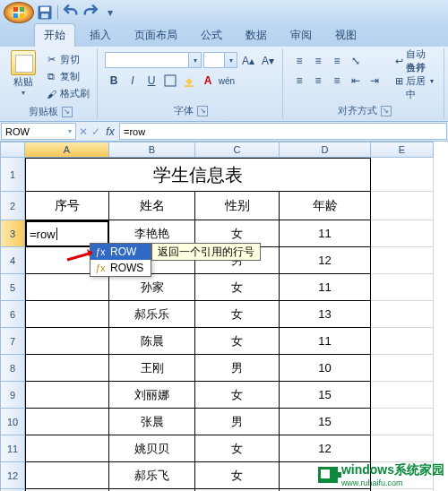 Image resolution: width=448 pixels, height=491 pixels. Describe the element at coordinates (170, 81) in the screenshot. I see `border-button` at that location.